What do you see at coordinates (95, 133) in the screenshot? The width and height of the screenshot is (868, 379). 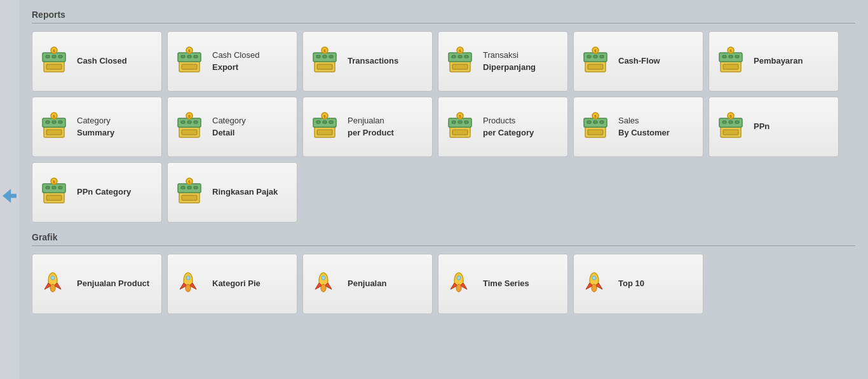 I see `category-summary-line2: Summary` at bounding box center [95, 133].